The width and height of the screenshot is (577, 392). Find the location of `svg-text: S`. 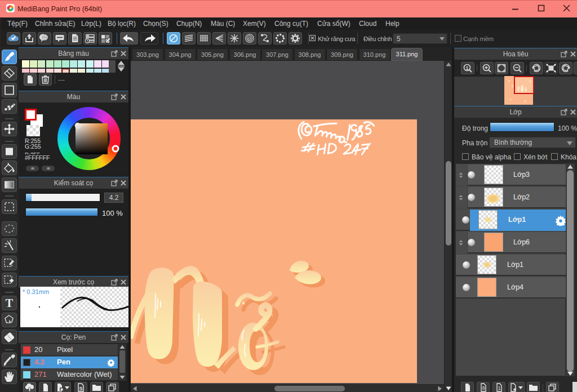

svg-text: S is located at coordinates (81, 389).